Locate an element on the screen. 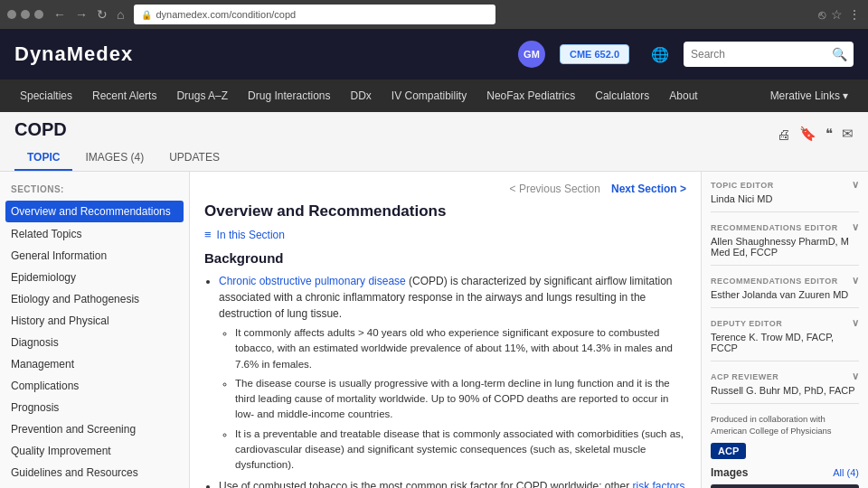 Image resolution: width=868 pixels, height=488 pixels. sidebar-item-epidemiology: Epidemiology is located at coordinates (94, 277).